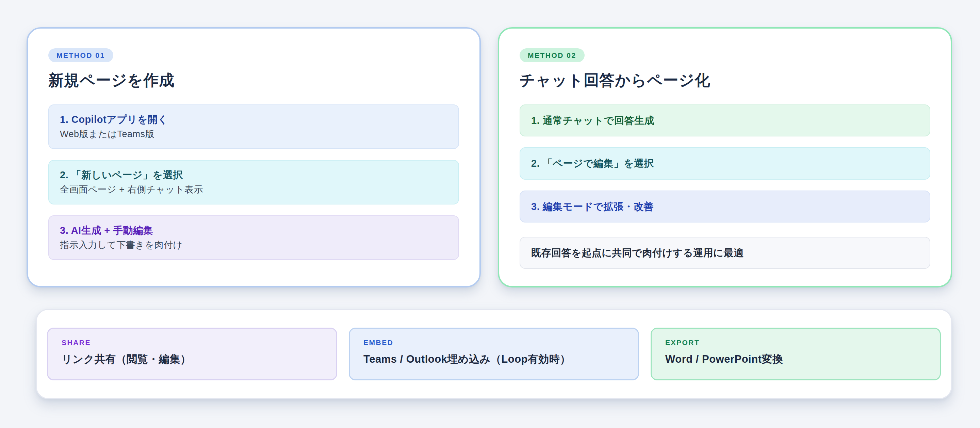 This screenshot has height=428, width=980. Describe the element at coordinates (725, 80) in the screenshot. I see `method-02-title: チャット回答からページ化` at that location.